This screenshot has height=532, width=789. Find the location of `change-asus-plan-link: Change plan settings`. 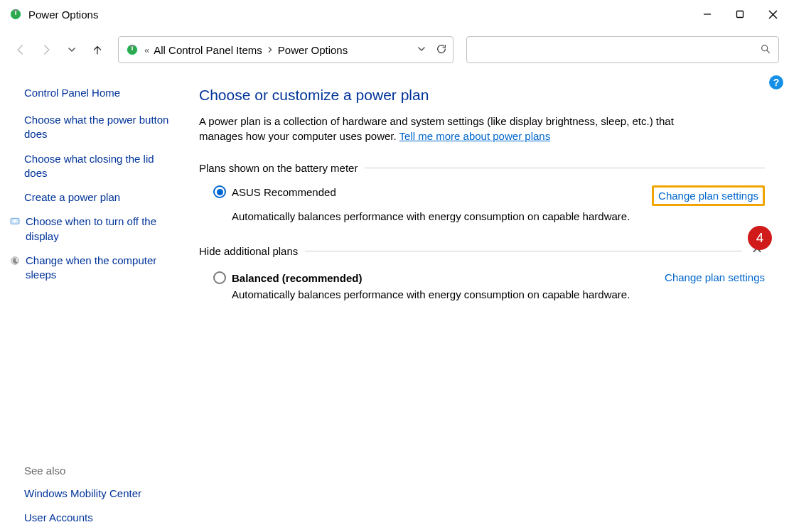

change-asus-plan-link: Change plan settings is located at coordinates (708, 196).